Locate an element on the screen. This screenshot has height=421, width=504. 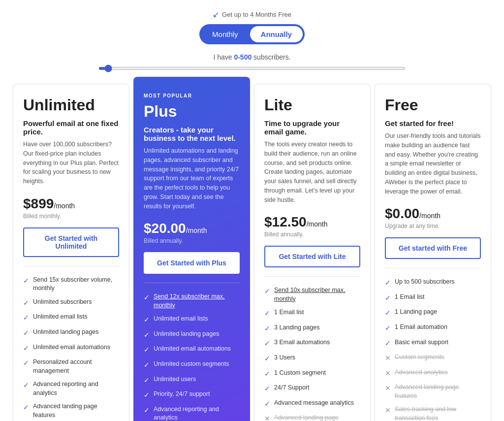
plan-per-free: /month is located at coordinates (430, 216).